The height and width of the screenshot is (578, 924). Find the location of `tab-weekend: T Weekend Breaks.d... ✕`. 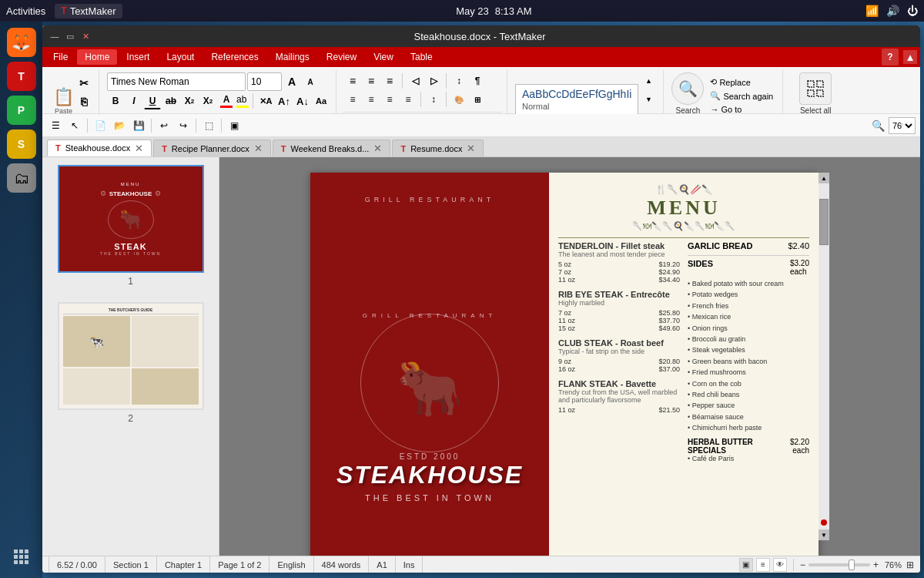

tab-weekend: T Weekend Breaks.d... ✕ is located at coordinates (332, 148).